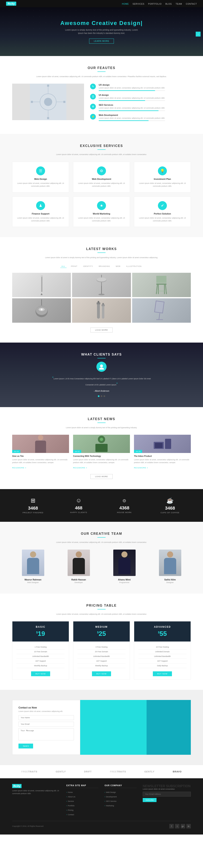 Image resolution: width=203 pixels, height=868 pixels. What do you see at coordinates (102, 557) in the screenshot?
I see `team-section: OUR CREATIVE TEAM Lorem ipsum dolor sit …` at bounding box center [102, 557].